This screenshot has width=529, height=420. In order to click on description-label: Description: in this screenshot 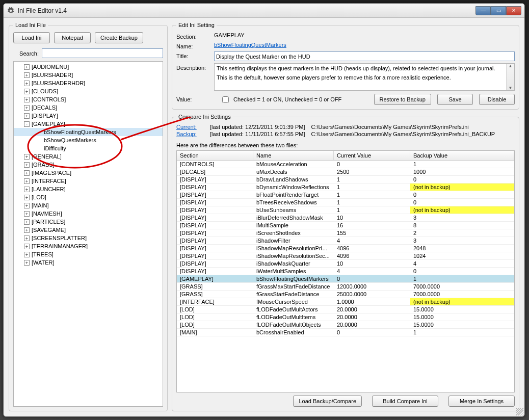, I will do `click(195, 67)`.